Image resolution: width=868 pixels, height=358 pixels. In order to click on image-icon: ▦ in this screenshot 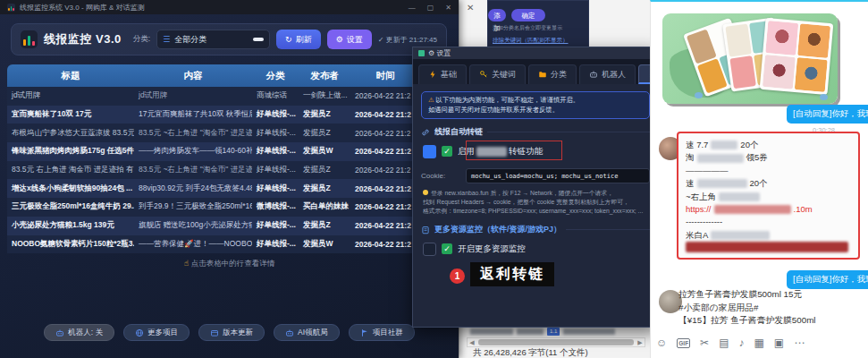, I will do `click(760, 343)`.